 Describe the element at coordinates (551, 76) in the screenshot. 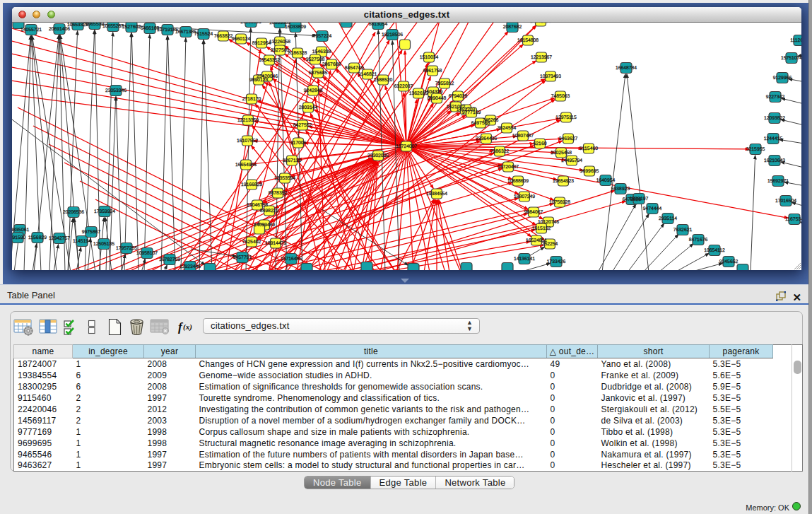

I see `svg-text: 10973493` at that location.